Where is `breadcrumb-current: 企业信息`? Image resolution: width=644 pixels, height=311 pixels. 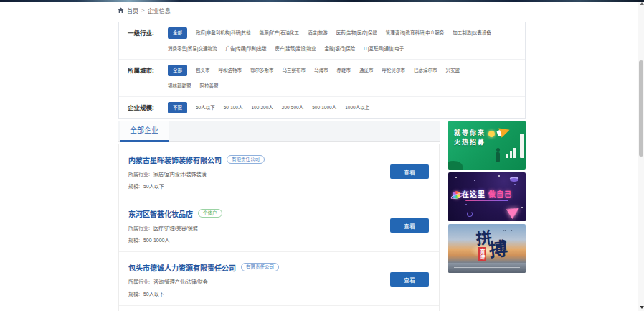 breadcrumb-current: 企业信息 is located at coordinates (159, 10).